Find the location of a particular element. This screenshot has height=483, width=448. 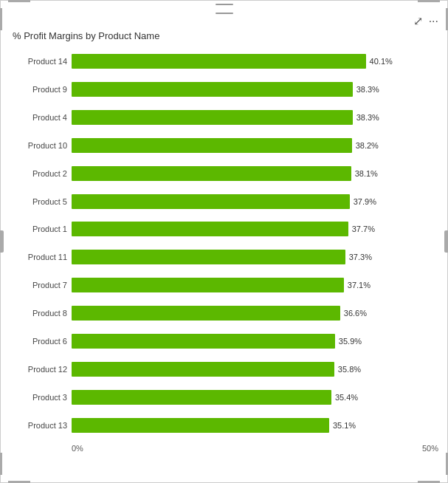

bar-row: Product 438.3% is located at coordinates (226, 117).